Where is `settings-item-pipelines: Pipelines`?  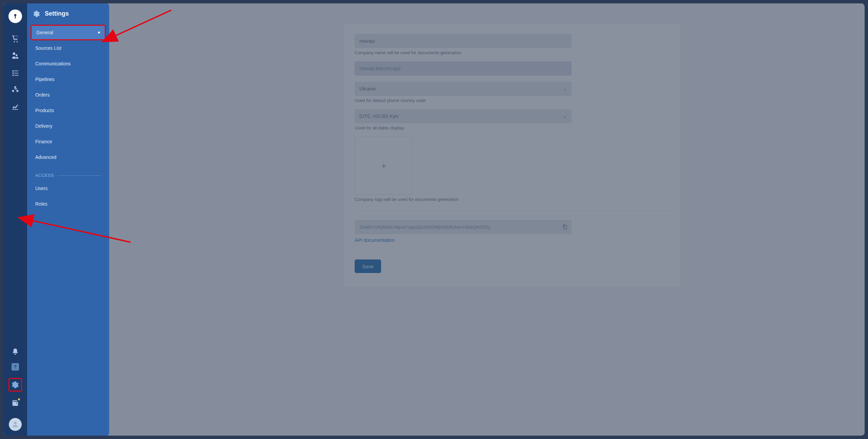 settings-item-pipelines: Pipelines is located at coordinates (68, 79).